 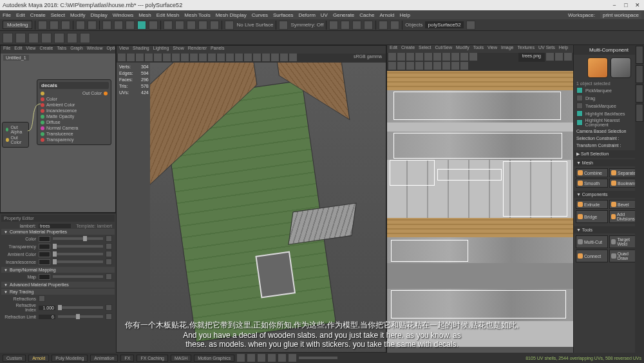 What do you see at coordinates (229, 25) in the screenshot?
I see `live-surface-icon` at bounding box center [229, 25].